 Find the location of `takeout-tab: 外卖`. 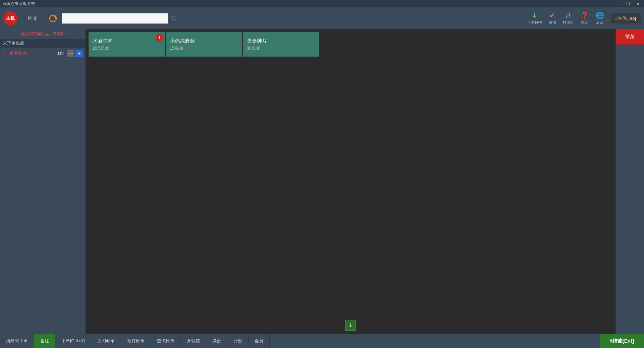

takeout-tab: 外卖 is located at coordinates (33, 18).